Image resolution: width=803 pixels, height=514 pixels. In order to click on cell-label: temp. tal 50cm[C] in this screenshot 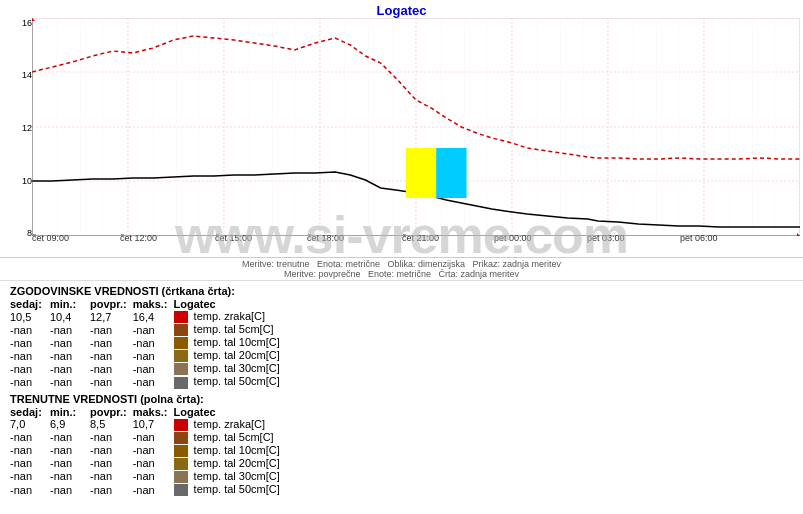, I will do `click(234, 382)`.